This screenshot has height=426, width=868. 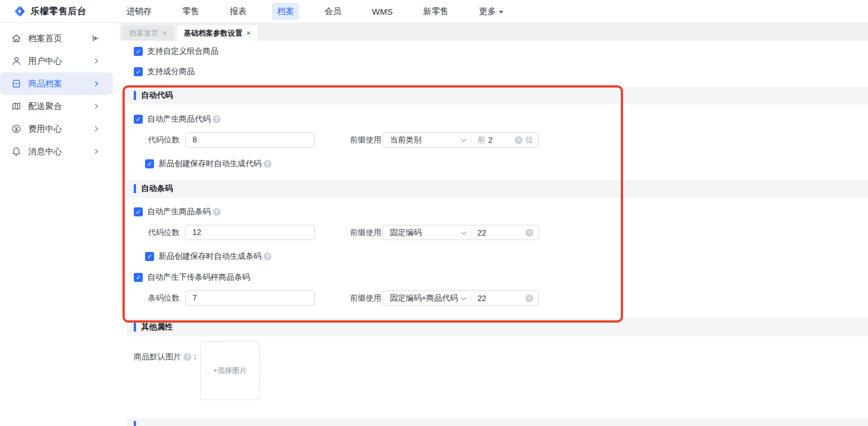 I want to click on barcode-prefix-type-select: 固定编码, so click(x=427, y=233).